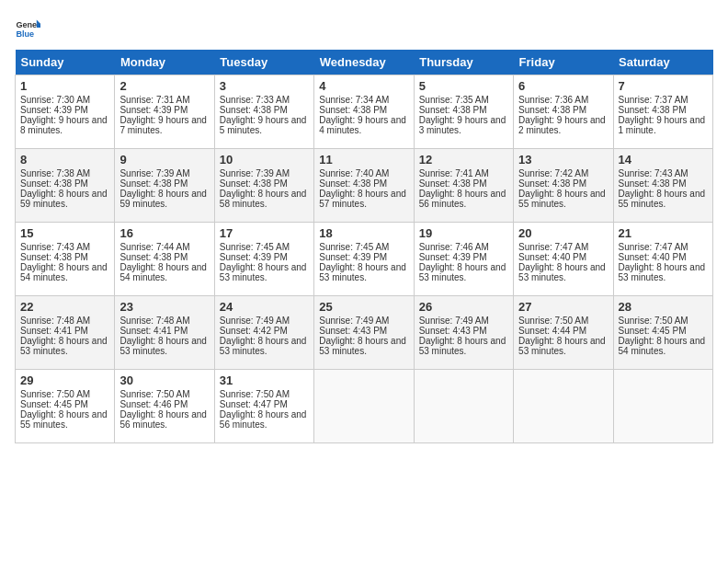 Image resolution: width=728 pixels, height=563 pixels. What do you see at coordinates (463, 234) in the screenshot?
I see `day-number: 19` at bounding box center [463, 234].